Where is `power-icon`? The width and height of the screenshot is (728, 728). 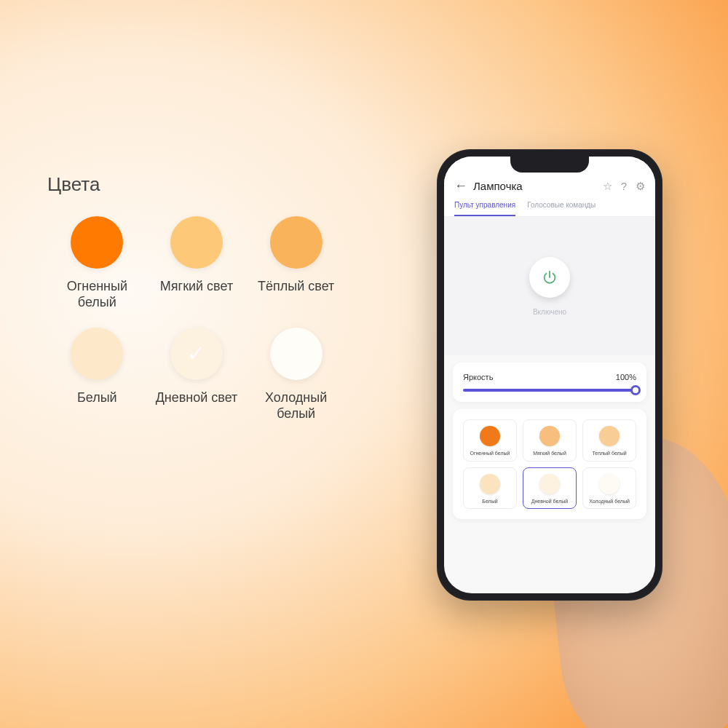
power-icon is located at coordinates (550, 277).